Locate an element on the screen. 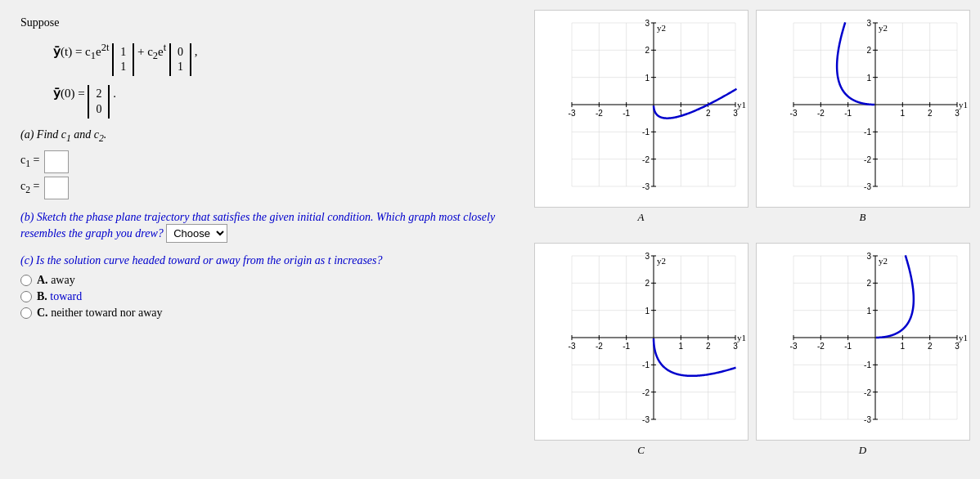  graph-d-label: D is located at coordinates (862, 450).